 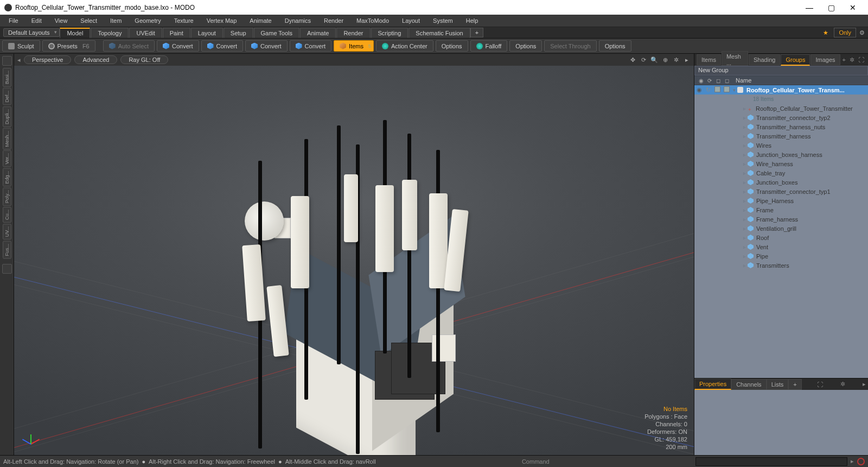 I want to click on menu-edit: Edit, so click(x=37, y=21).